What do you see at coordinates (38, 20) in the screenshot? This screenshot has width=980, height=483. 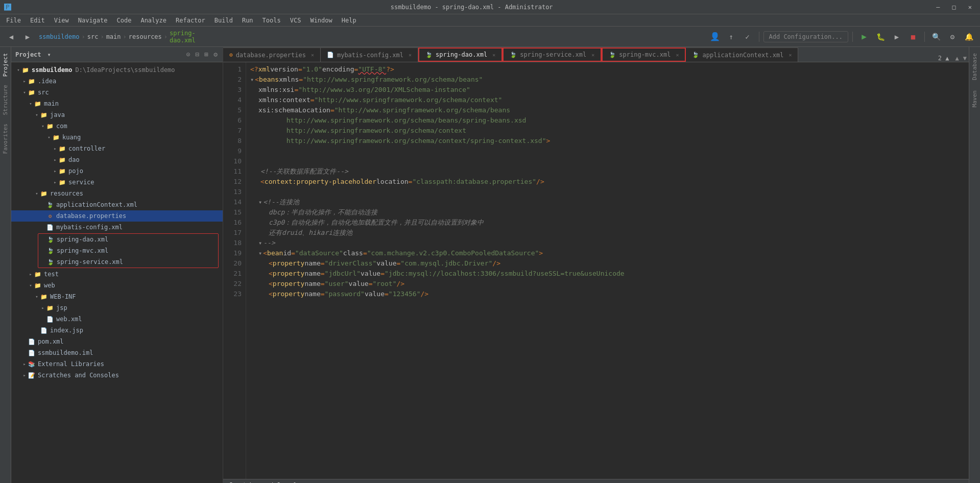 I see `menu-edit: Edit` at bounding box center [38, 20].